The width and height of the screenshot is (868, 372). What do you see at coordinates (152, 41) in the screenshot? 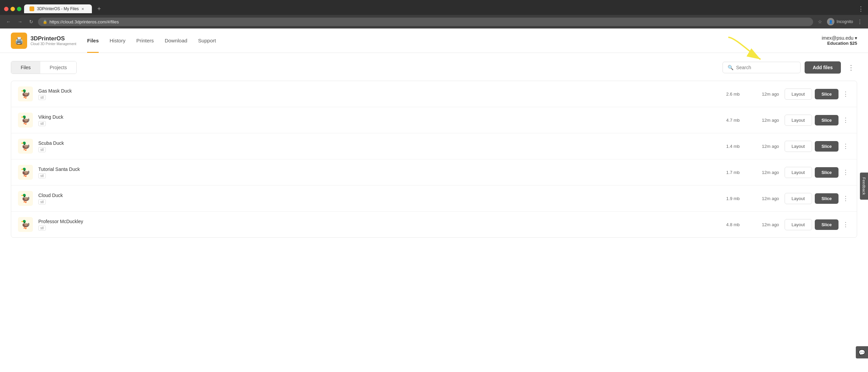
I see `main-nav: Files History Printers Download Support` at bounding box center [152, 41].